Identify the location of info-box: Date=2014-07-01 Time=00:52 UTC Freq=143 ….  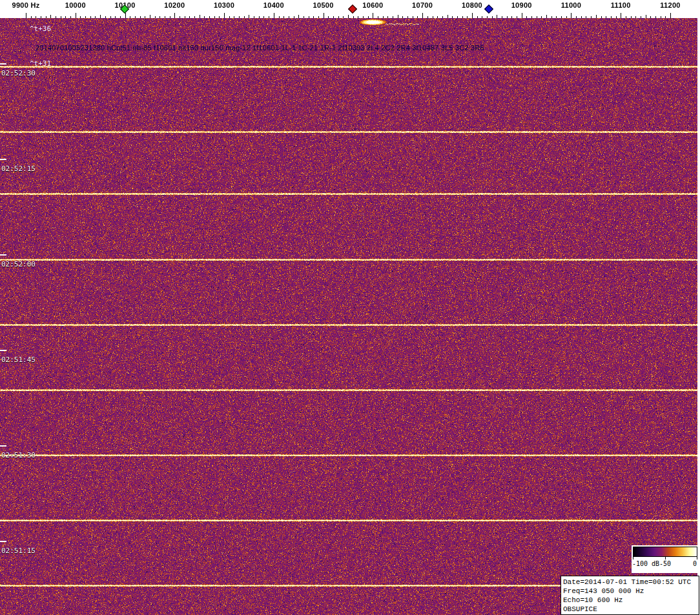
(630, 595).